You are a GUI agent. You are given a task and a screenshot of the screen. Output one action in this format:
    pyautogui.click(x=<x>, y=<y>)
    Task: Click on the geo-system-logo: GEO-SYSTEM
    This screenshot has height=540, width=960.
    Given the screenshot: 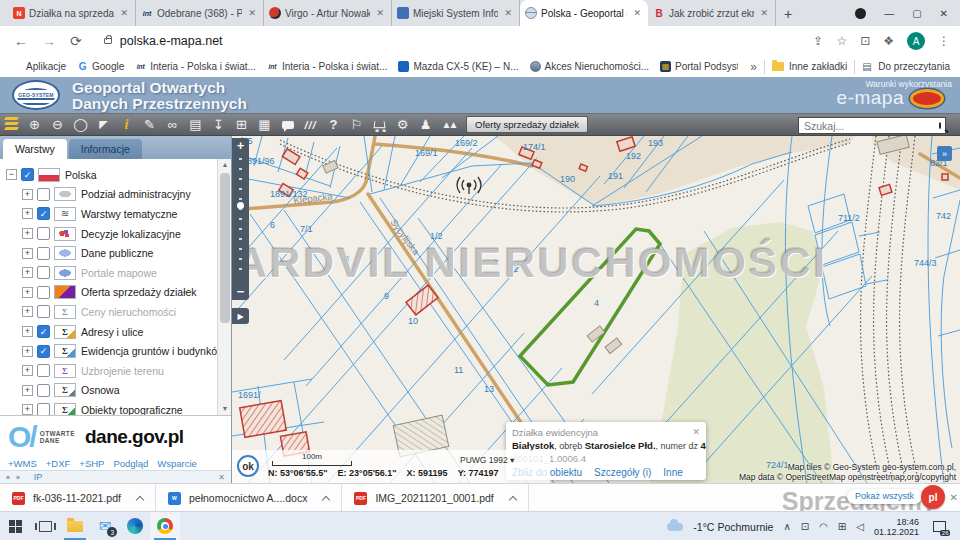 What is the action you would take?
    pyautogui.click(x=36, y=95)
    